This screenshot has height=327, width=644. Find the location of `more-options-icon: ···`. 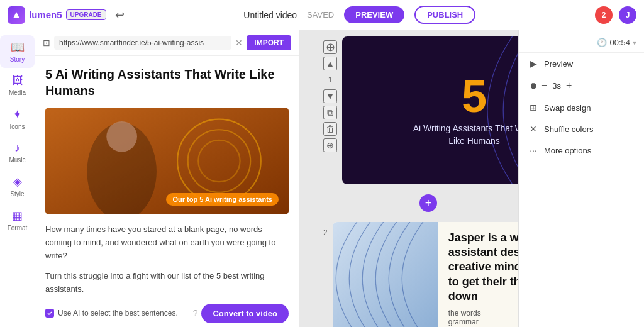

more-options-icon: ··· is located at coordinates (533, 150).